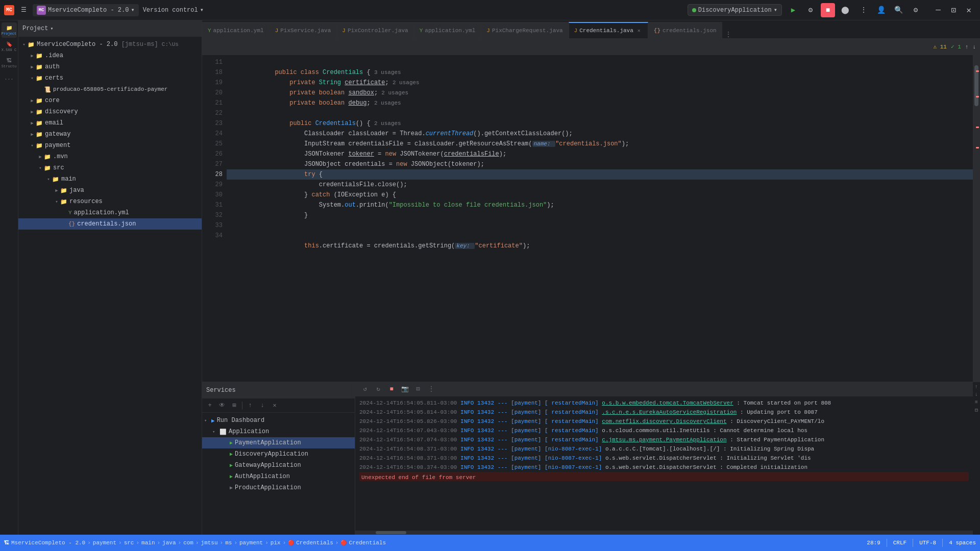 Image resolution: width=980 pixels, height=551 pixels. I want to click on status-java: java, so click(169, 543).